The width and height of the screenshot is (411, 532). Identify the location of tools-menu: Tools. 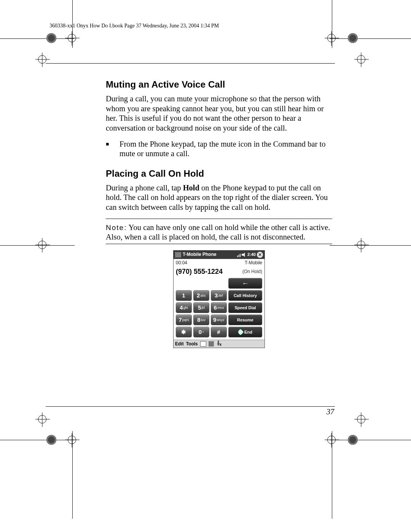
(192, 344).